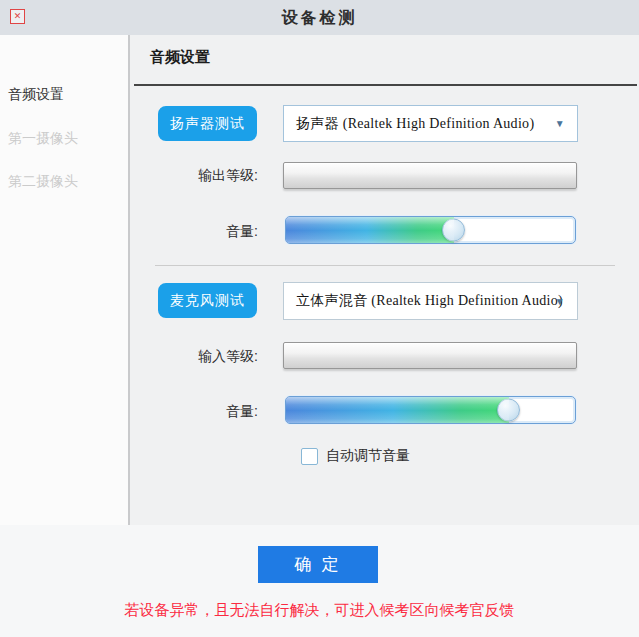 The width and height of the screenshot is (639, 637). Describe the element at coordinates (415, 124) in the screenshot. I see `speaker-device-value: 扬声器 (Realtek High Definition Audio)` at that location.